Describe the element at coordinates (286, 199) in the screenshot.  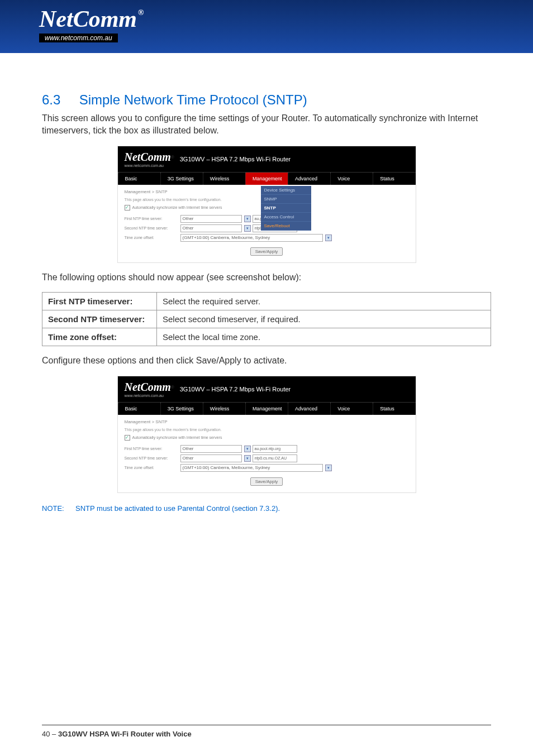
I see `dropdown-snmp: SNMP` at that location.